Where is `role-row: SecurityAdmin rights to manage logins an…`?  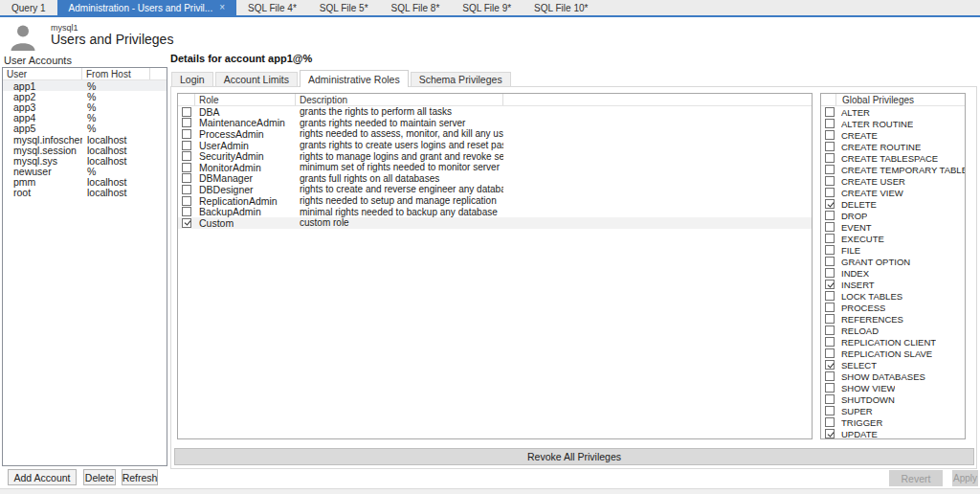
role-row: SecurityAdmin rights to manage logins an… is located at coordinates (495, 156).